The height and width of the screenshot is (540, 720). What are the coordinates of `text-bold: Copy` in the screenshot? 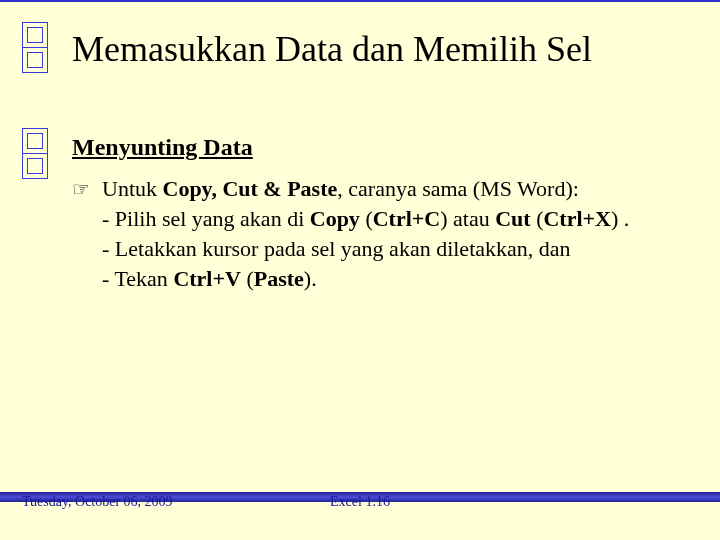 It's located at (335, 218).